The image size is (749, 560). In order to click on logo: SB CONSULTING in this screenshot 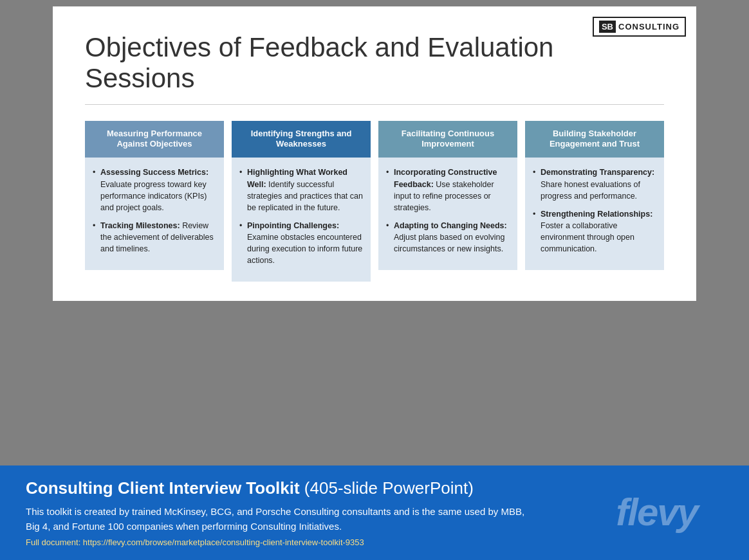, I will do `click(640, 27)`.